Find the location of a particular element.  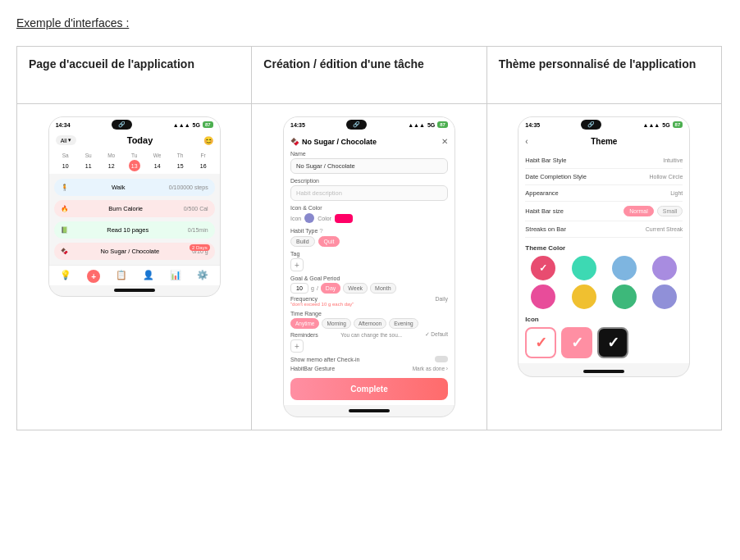

icon-option-filled: ✓ is located at coordinates (577, 343).